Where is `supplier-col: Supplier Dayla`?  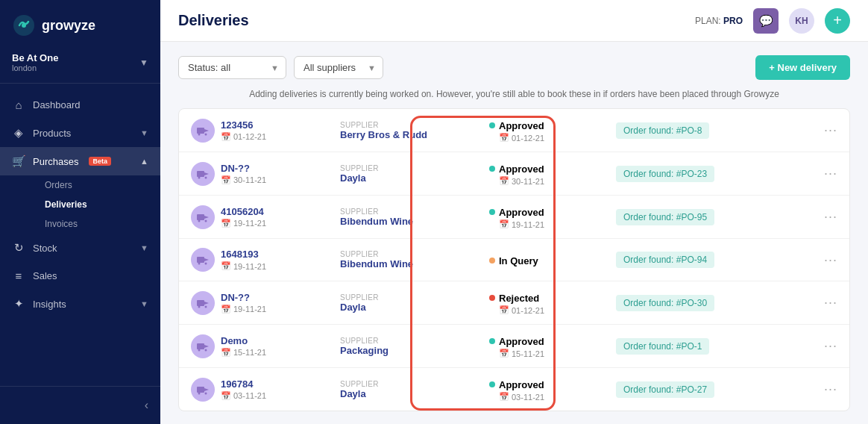
supplier-col: Supplier Dayla is located at coordinates (415, 174).